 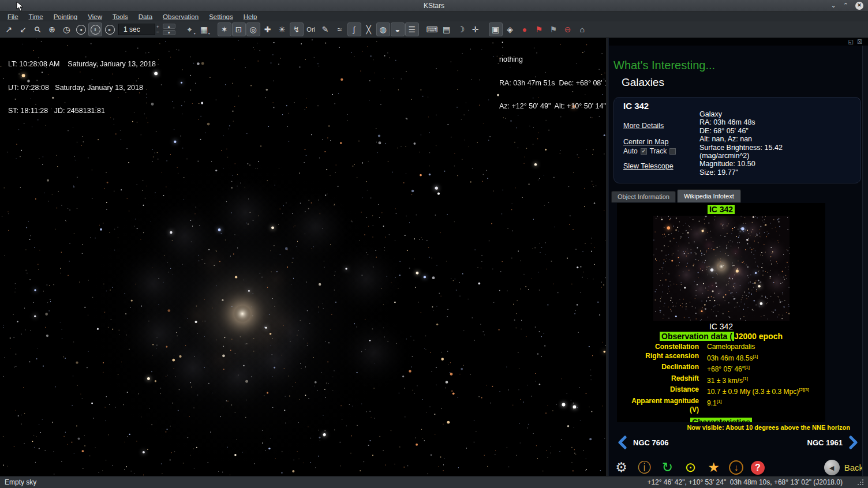 I want to click on time-stop-icon: ‖, so click(x=95, y=29).